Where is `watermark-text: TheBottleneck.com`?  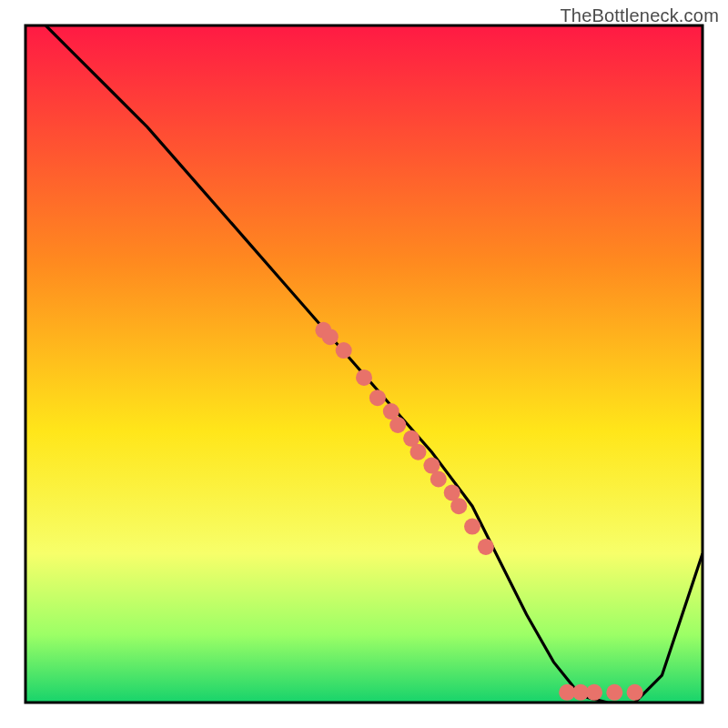
watermark-text: TheBottleneck.com is located at coordinates (639, 16).